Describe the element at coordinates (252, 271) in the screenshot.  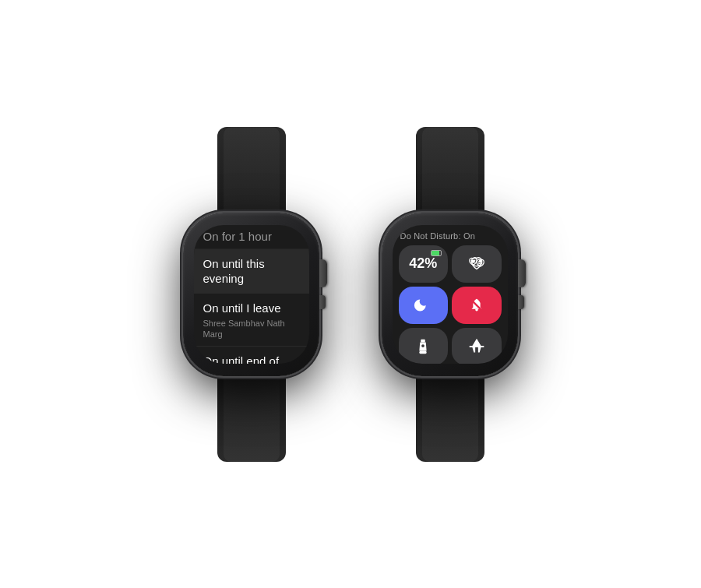
I see `dnd-menu-item-1: On until this evening` at that location.